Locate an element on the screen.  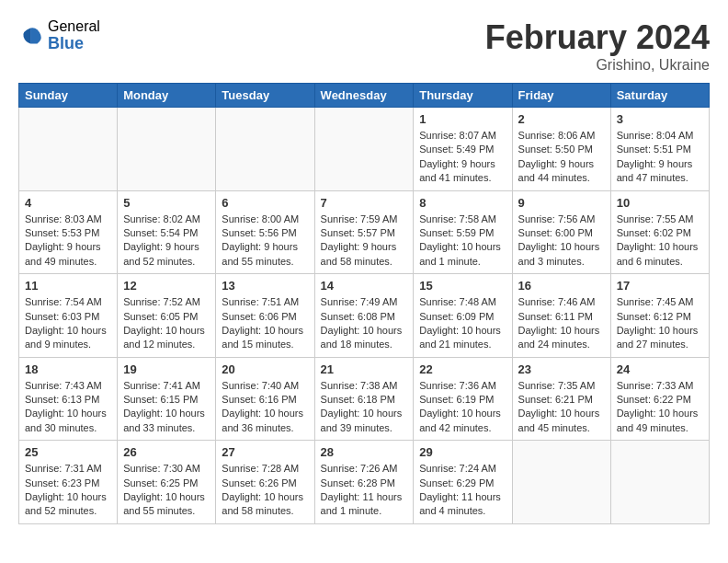
calendar-header-row: SundayMondayTuesdayWednesdayThursdayFrid… is located at coordinates (364, 96).